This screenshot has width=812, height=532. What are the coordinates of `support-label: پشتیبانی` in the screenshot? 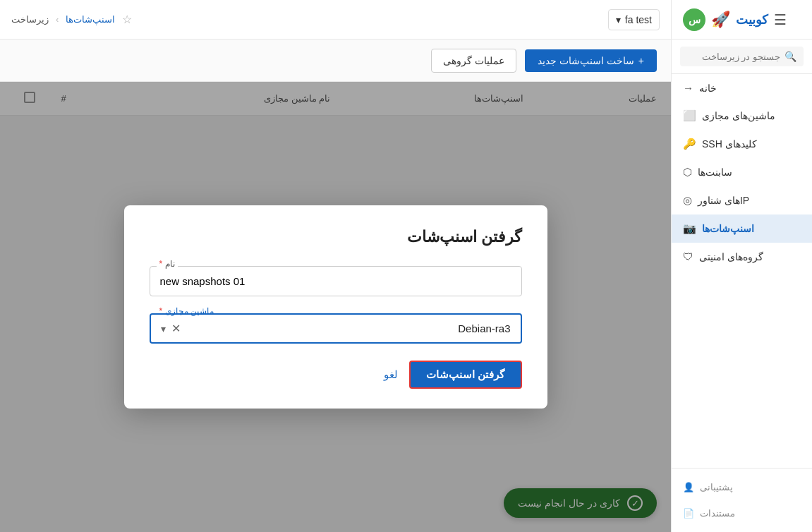 It's located at (717, 487).